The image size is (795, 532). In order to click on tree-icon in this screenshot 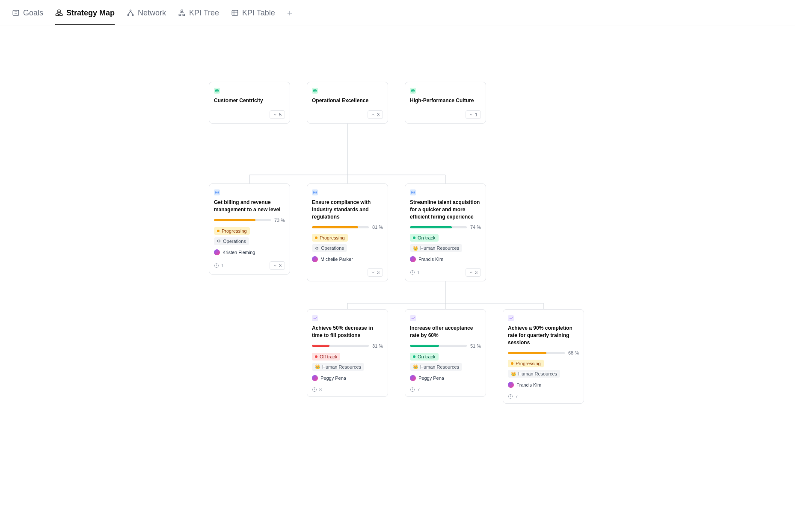, I will do `click(182, 13)`.